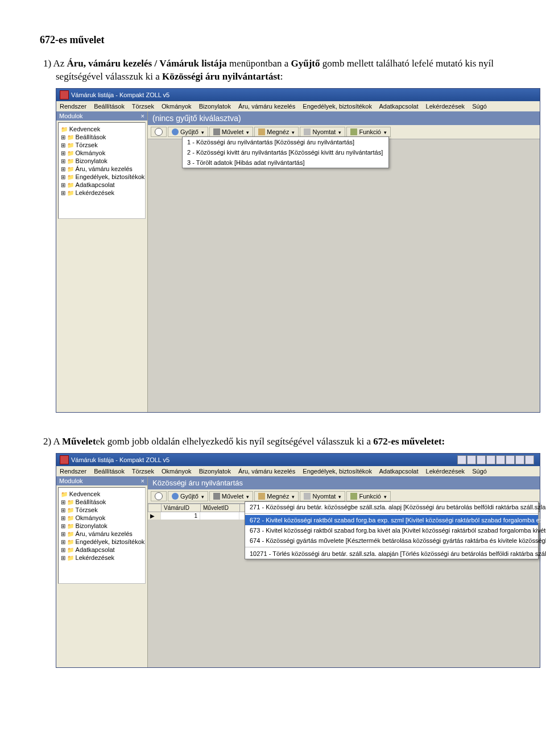 Image resolution: width=546 pixels, height=756 pixels. What do you see at coordinates (221, 508) in the screenshot?
I see `grid-col: MűveletID` at bounding box center [221, 508].